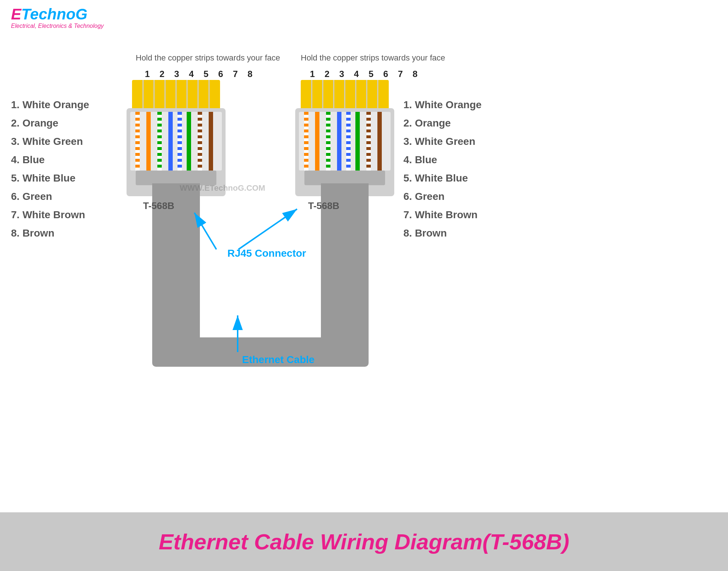 The width and height of the screenshot is (728, 571). I want to click on left-connector-tab, so click(176, 178).